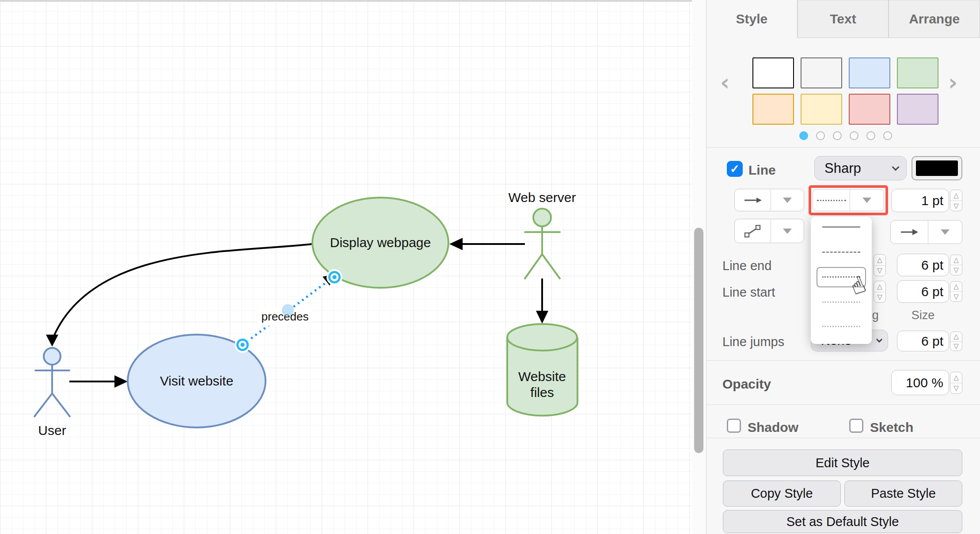 The width and height of the screenshot is (980, 534). I want to click on edge-display-to-user, so click(179, 295).